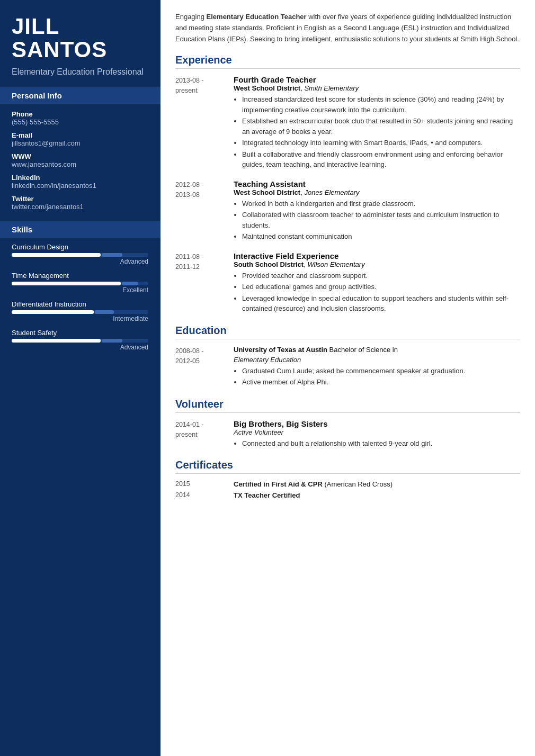 The height and width of the screenshot is (756, 535). Describe the element at coordinates (381, 126) in the screenshot. I see `bullet-item: Established an extracurricular book club…` at that location.